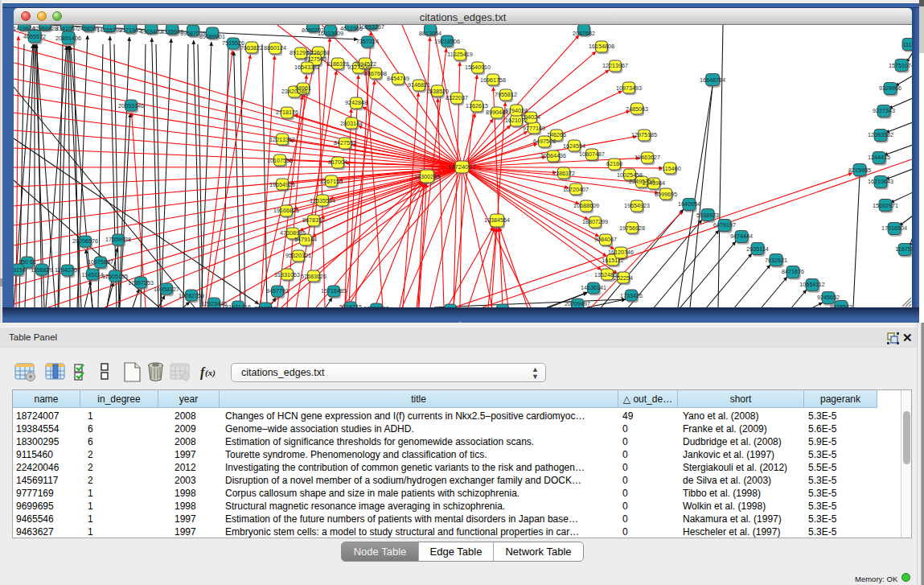 Image resolution: width=924 pixels, height=585 pixels. What do you see at coordinates (637, 206) in the screenshot?
I see `svg-text: 19654923` at bounding box center [637, 206].